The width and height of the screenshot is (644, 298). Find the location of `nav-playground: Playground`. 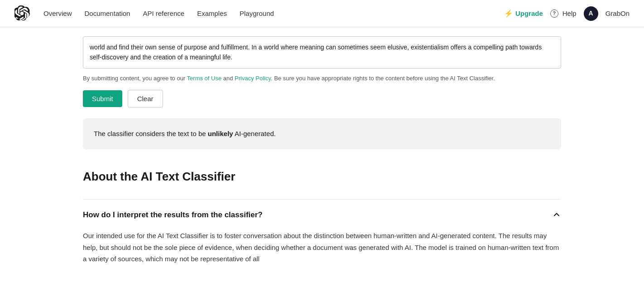

nav-playground: Playground is located at coordinates (257, 14).